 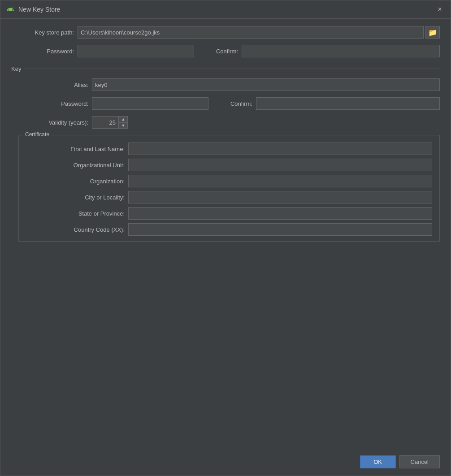 What do you see at coordinates (280, 181) in the screenshot?
I see `org-input` at bounding box center [280, 181].